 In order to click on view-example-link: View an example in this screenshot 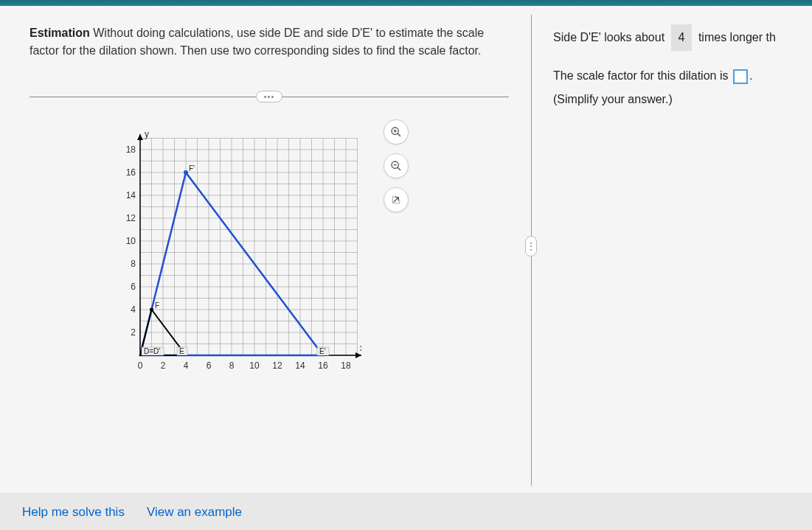, I will do `click(195, 512)`.